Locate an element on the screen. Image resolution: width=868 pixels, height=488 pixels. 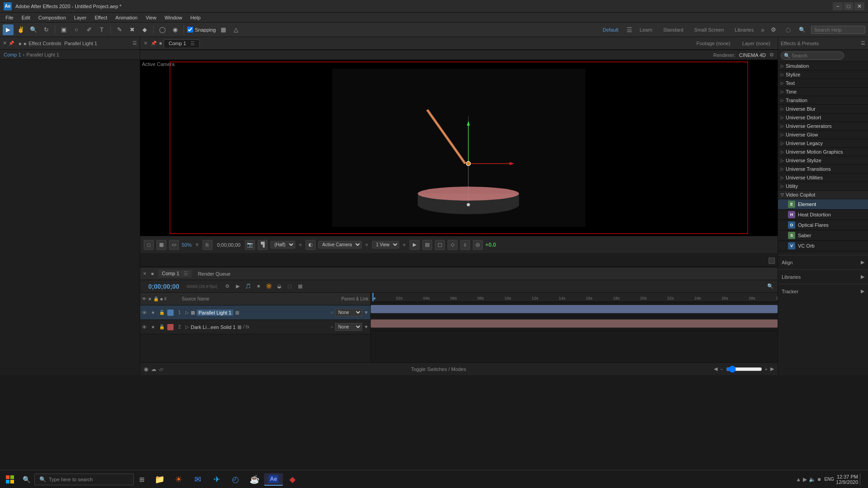
category-universe-stylize: ▷ Universe Stylize is located at coordinates (823, 161).